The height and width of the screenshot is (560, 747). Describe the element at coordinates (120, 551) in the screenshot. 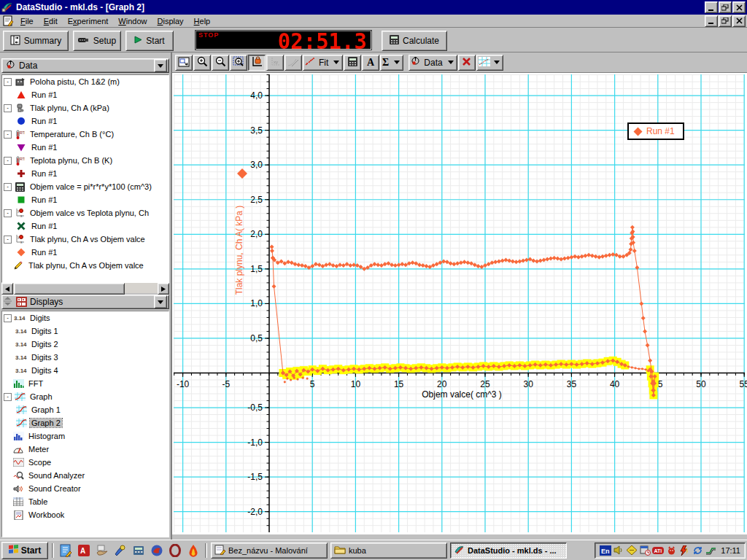

I see `paint-brush-icon` at that location.